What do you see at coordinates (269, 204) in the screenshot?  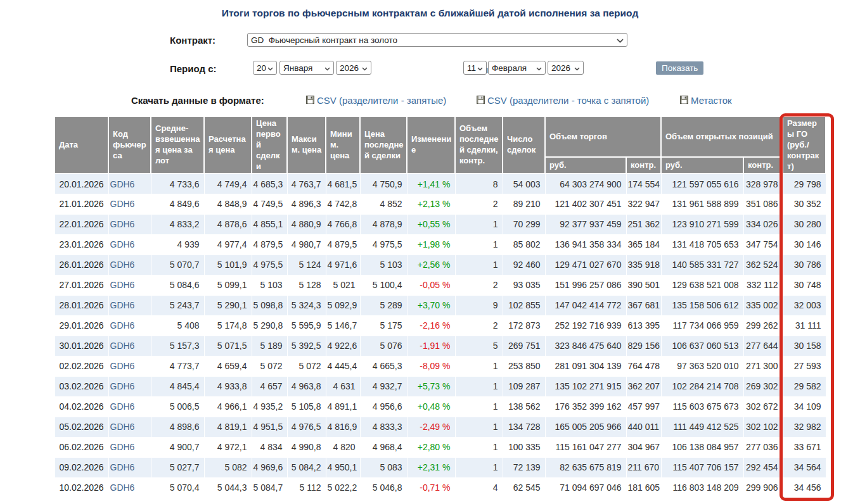 I see `cell-first: 4 749,5` at bounding box center [269, 204].